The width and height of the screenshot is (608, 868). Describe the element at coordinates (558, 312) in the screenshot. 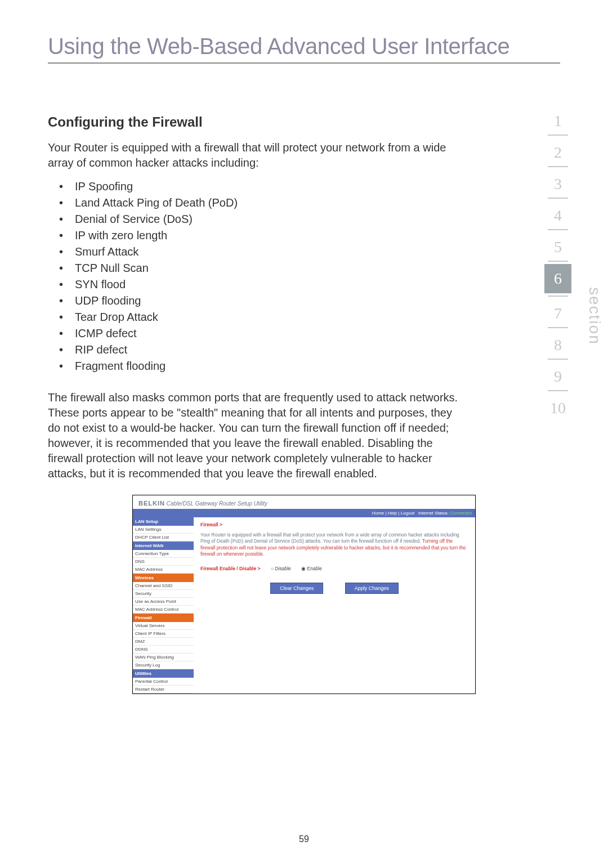

I see `nav-item-7: 7` at that location.